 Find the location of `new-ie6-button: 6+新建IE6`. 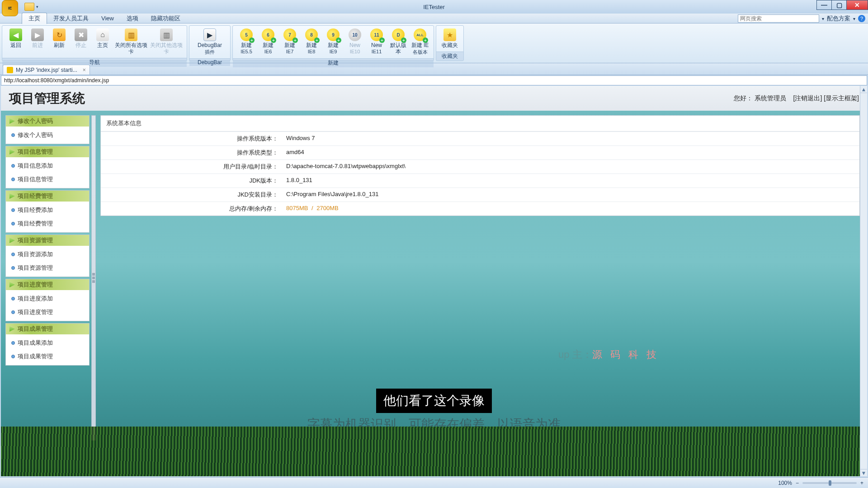

new-ie6-button: 6+新建IE6 is located at coordinates (268, 42).